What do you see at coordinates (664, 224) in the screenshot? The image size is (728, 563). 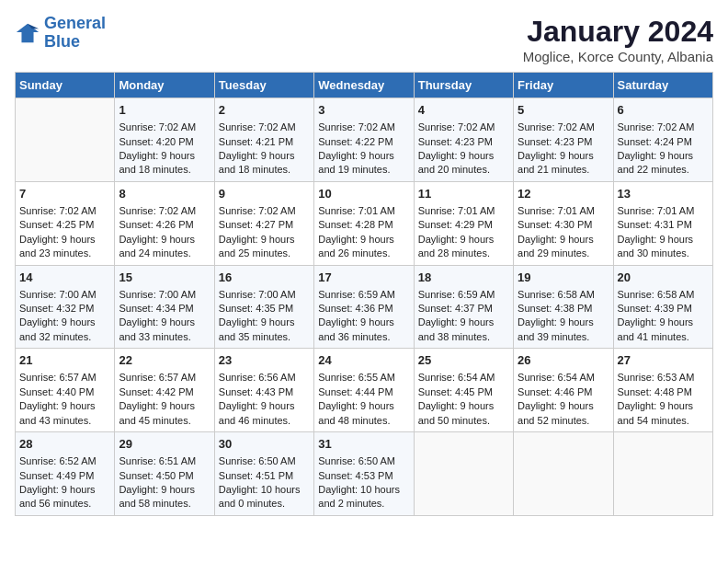 I see `sunset-text: Sunset: 4:31 PM` at bounding box center [664, 224].